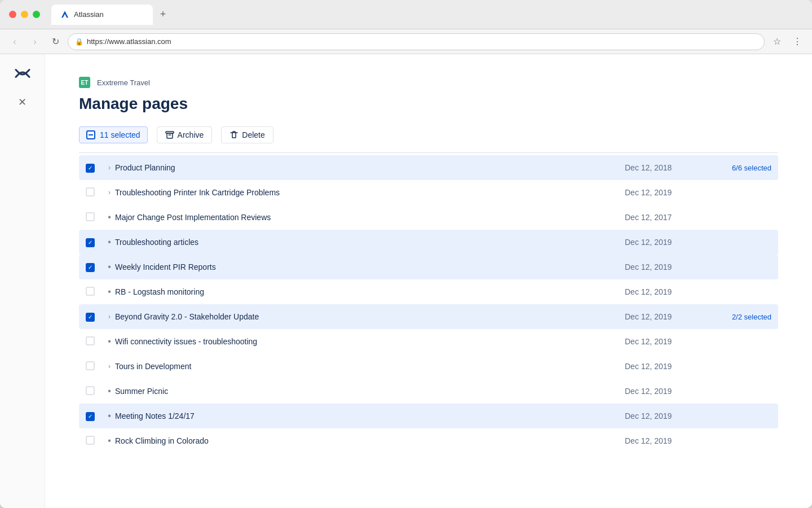  What do you see at coordinates (429, 317) in the screenshot?
I see `table-row: ✓ › Beyond Gravity 2.0 - Stakeholder Upd…` at bounding box center [429, 317].